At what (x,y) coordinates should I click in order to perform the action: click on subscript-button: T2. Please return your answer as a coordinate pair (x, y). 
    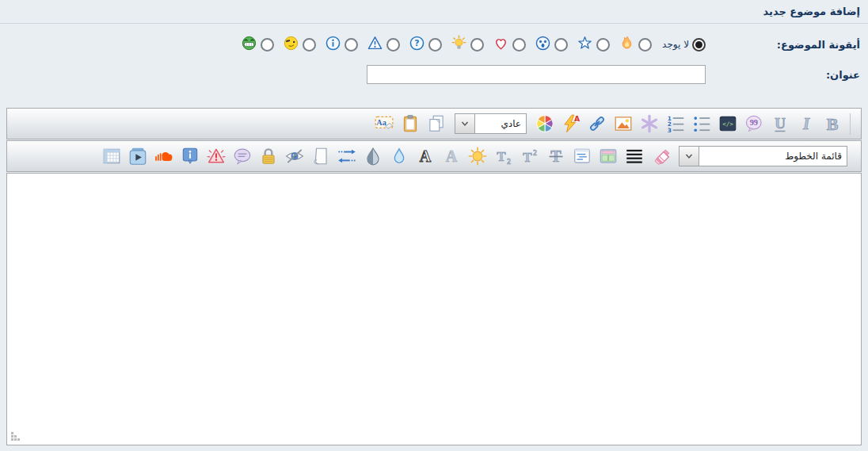
    Looking at the image, I should click on (504, 156).